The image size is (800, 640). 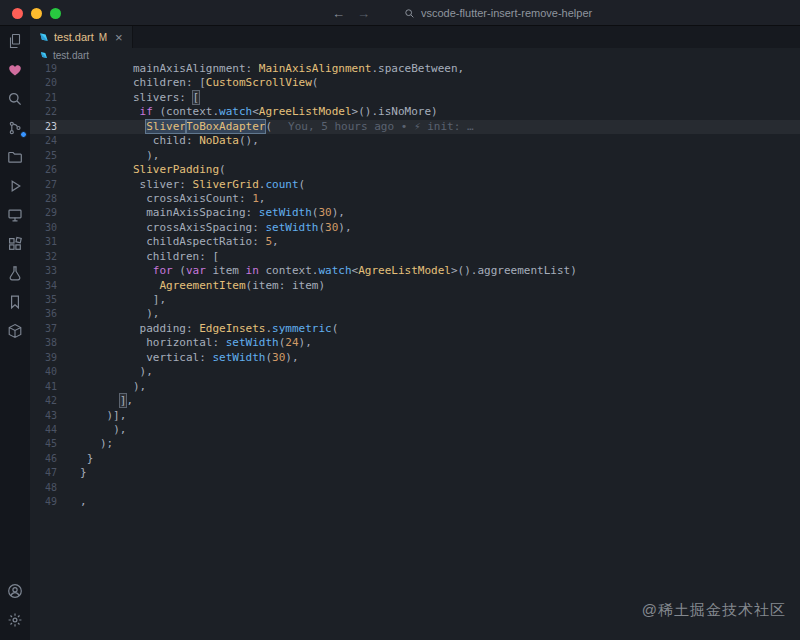 I want to click on tab-close-icon: ×, so click(x=119, y=38).